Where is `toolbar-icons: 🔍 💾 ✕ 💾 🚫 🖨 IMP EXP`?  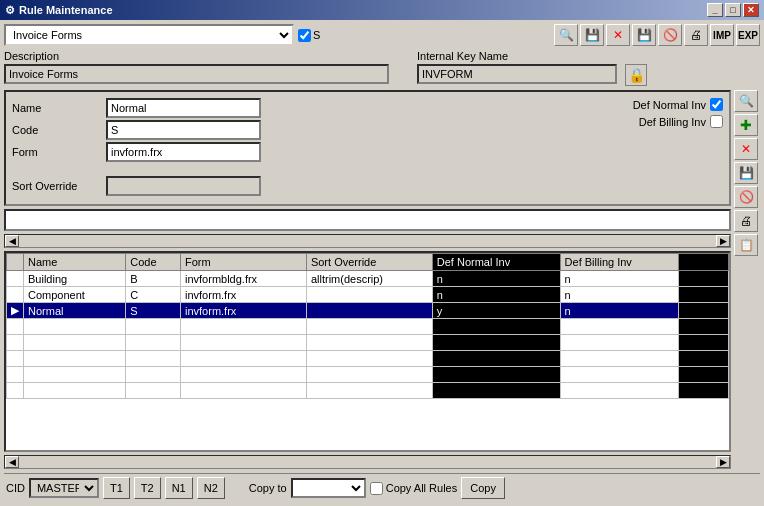 toolbar-icons: 🔍 💾 ✕ 💾 🚫 🖨 IMP EXP is located at coordinates (657, 35).